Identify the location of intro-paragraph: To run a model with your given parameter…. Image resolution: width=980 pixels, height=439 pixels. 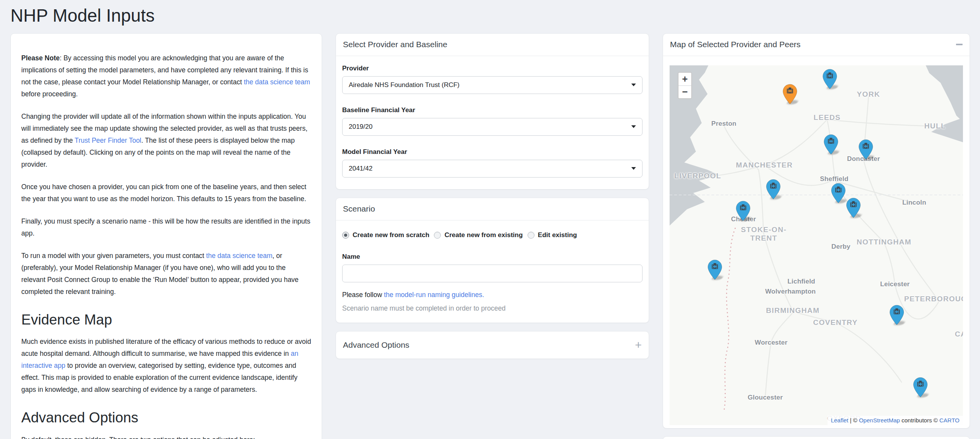
(166, 274).